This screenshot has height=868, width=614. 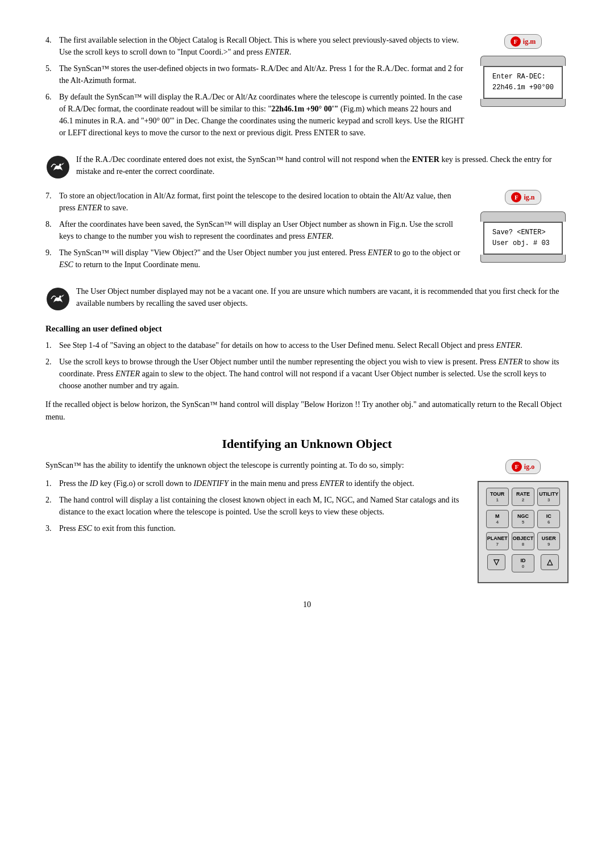 What do you see at coordinates (523, 199) in the screenshot?
I see `fig-n-label-wrapper: Fig.n` at bounding box center [523, 199].